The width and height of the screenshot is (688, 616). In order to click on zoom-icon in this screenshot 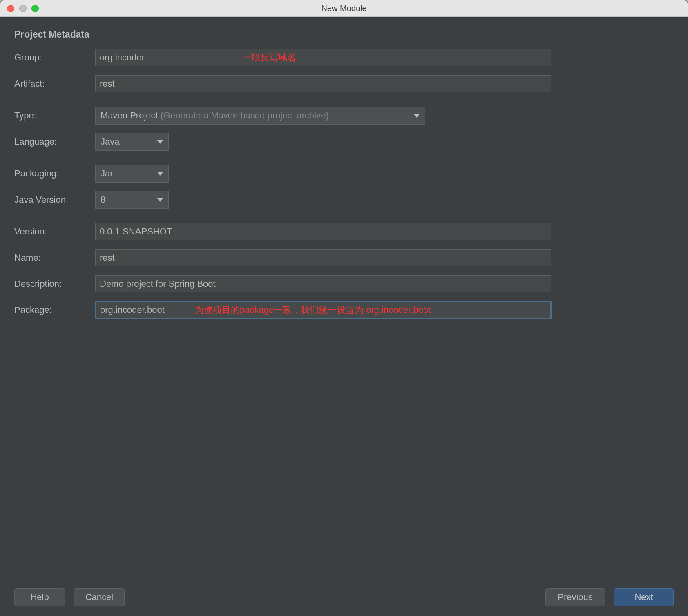, I will do `click(35, 9)`.